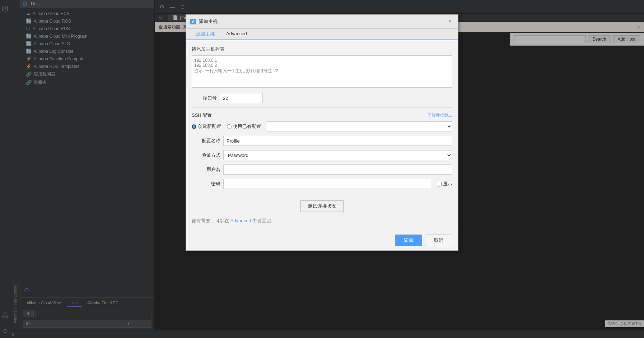 The width and height of the screenshot is (644, 338). Describe the element at coordinates (322, 71) in the screenshot. I see `host-list-textarea: 192.168.0.1 192.168.0.2 提示: 一行只输入一个主机, 默…` at that location.